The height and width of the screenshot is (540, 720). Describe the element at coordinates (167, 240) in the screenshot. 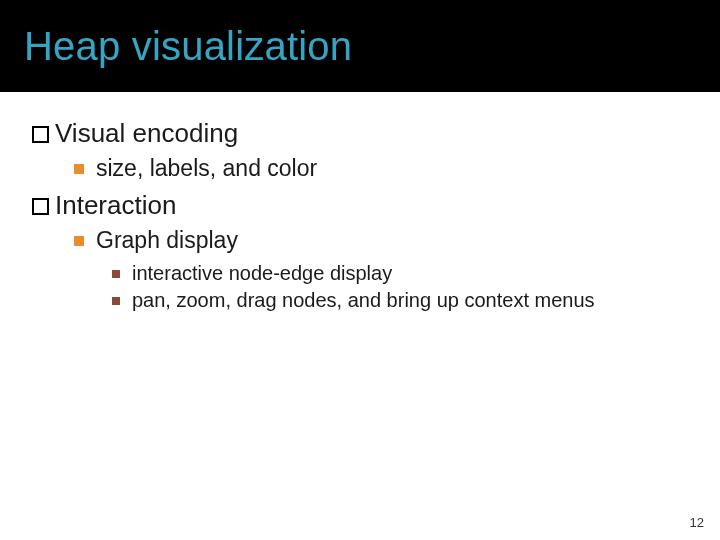

I see `bullet-text: Graph display` at that location.